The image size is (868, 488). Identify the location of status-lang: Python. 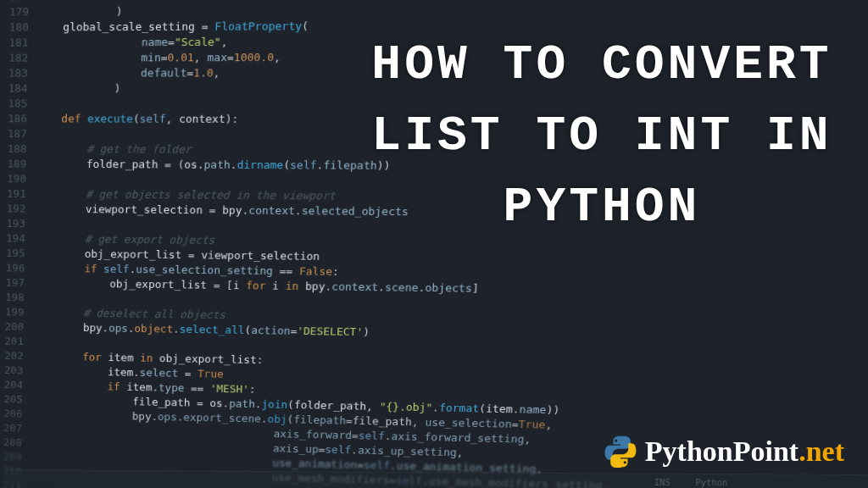
(712, 483).